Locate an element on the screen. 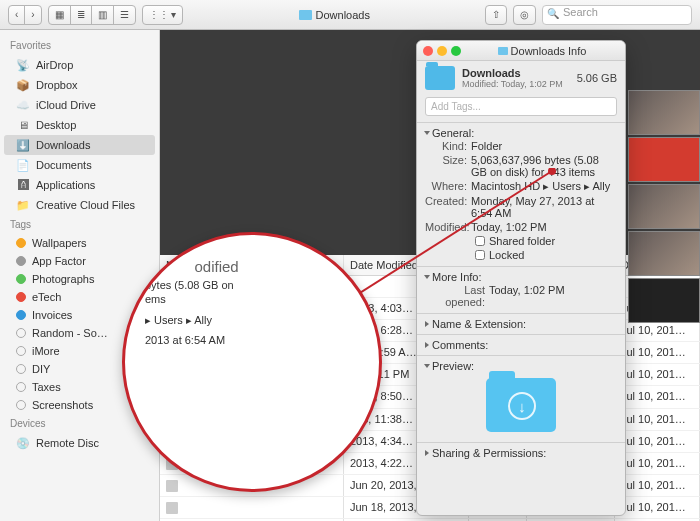 This screenshot has width=700, height=521. sidebar-tag-app-factor: App Factor is located at coordinates (80, 261).